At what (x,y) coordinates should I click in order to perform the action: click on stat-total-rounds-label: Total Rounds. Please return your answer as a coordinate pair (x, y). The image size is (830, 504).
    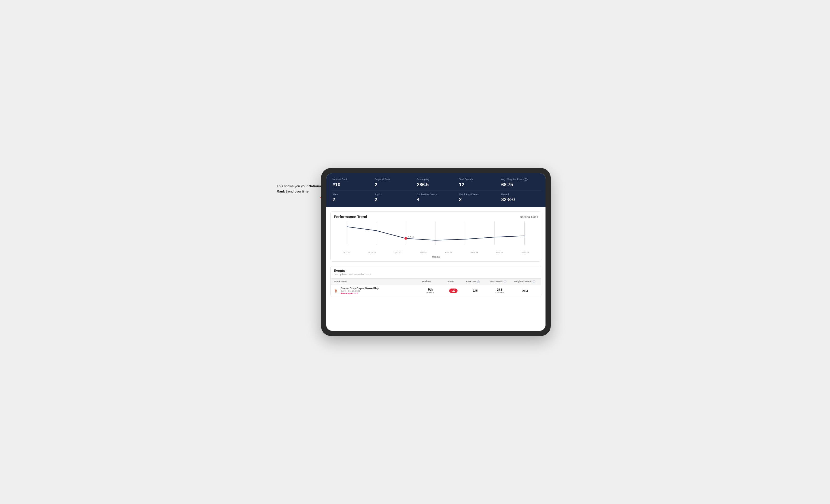
    Looking at the image, I should click on (478, 179).